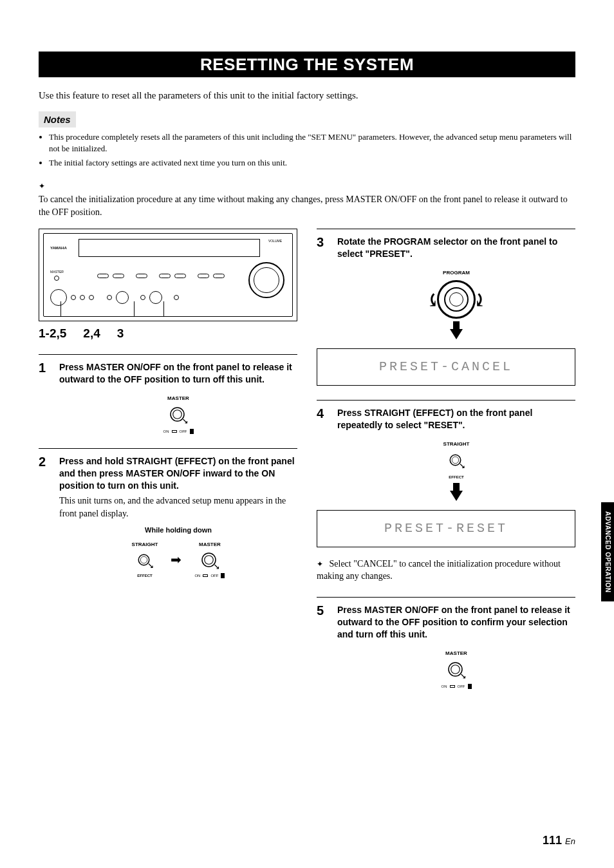 This screenshot has height=868, width=614. Describe the element at coordinates (323, 610) in the screenshot. I see `step-number: 5` at that location.